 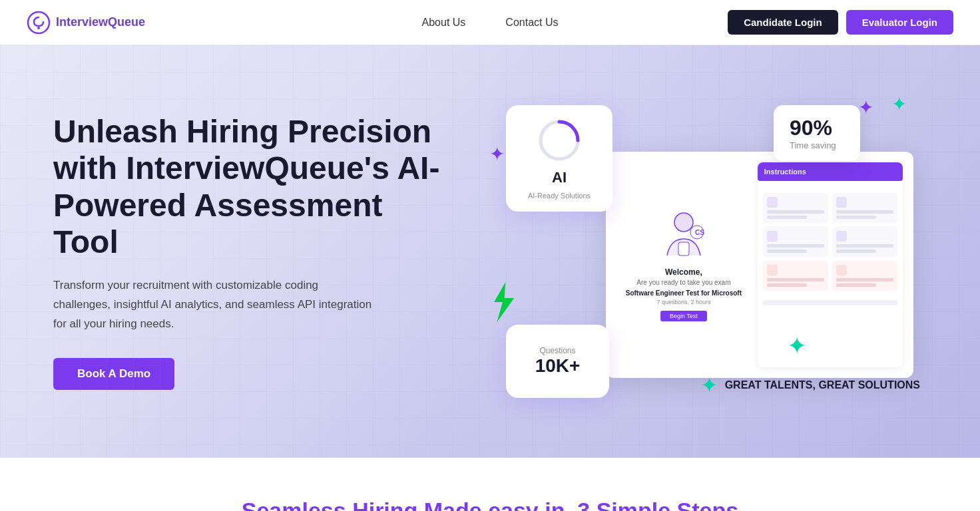 I want to click on tagline-text: GREAT TALENTS, GREAT SOLUTIONS, so click(x=823, y=385).